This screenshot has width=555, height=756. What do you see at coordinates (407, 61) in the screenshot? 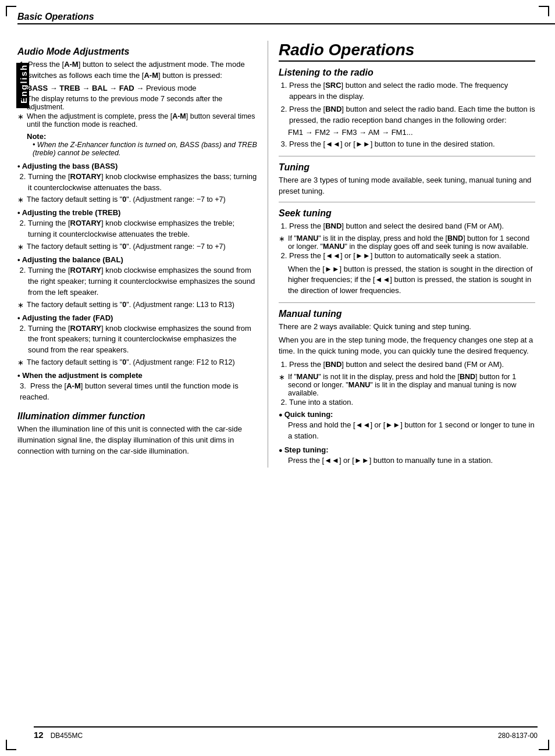
I see `divider-radio-ops` at bounding box center [407, 61].